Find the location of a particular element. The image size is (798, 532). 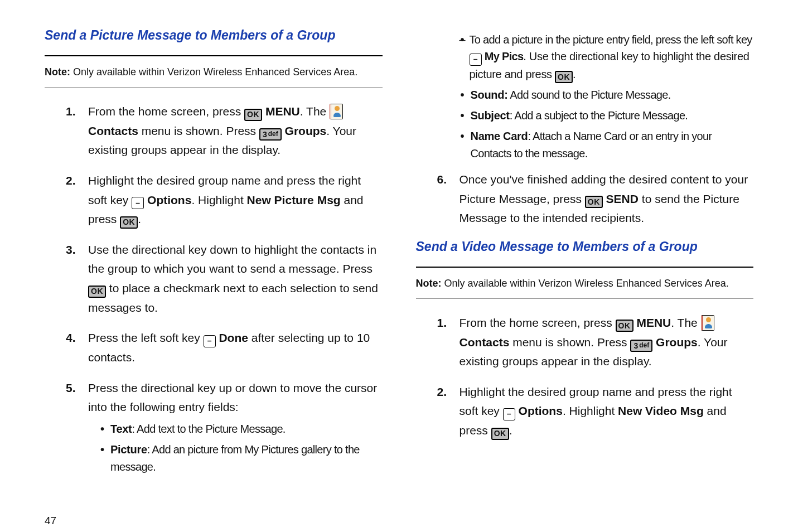

step-6: 6. Once you've finished adding the desir… is located at coordinates (596, 199).